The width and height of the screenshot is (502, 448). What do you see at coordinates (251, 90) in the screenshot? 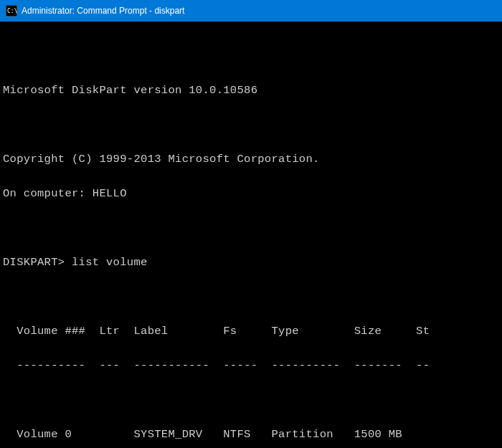
I see `version-line: Microsoft DiskPart version 10.0.10586` at bounding box center [251, 90].